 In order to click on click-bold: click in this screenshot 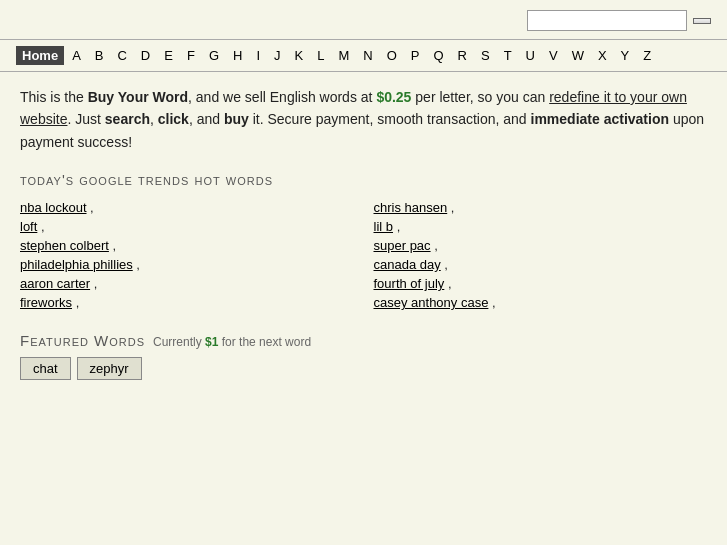, I will do `click(174, 119)`.